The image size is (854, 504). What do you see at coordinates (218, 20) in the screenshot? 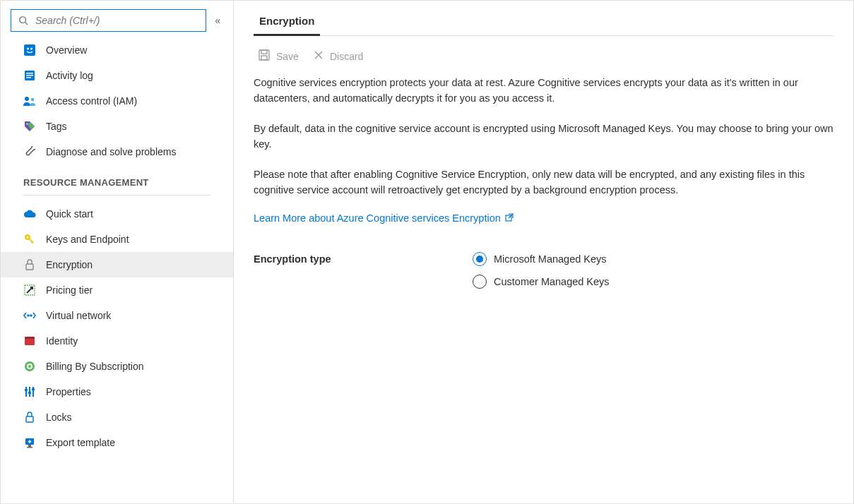
I see `collapse-sidebar-icon: «` at bounding box center [218, 20].